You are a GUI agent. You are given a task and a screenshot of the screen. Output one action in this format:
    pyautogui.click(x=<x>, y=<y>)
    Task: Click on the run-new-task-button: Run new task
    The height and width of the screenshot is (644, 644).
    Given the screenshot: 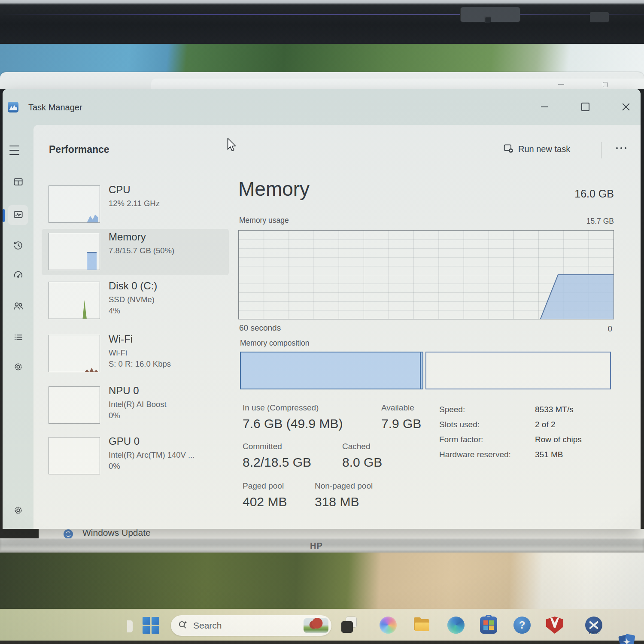 What is the action you would take?
    pyautogui.click(x=537, y=149)
    